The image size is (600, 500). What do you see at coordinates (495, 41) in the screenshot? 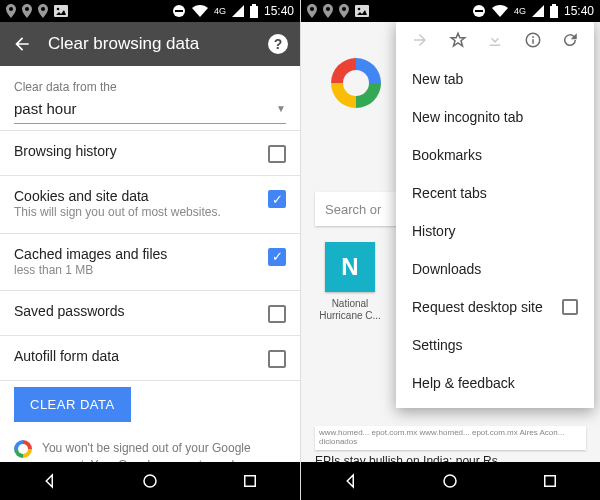
I see `menu-icon-row` at bounding box center [495, 41].